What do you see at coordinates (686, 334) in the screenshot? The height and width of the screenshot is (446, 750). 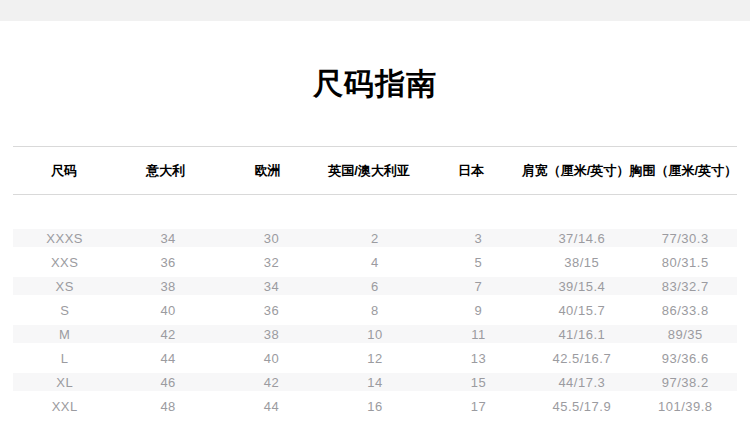 I see `table-cell: 89/35` at bounding box center [686, 334].